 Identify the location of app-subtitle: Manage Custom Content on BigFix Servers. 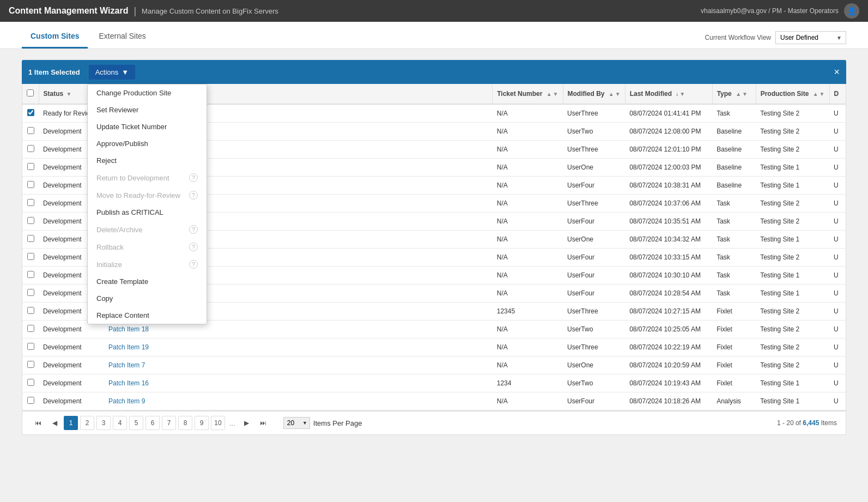
(210, 11).